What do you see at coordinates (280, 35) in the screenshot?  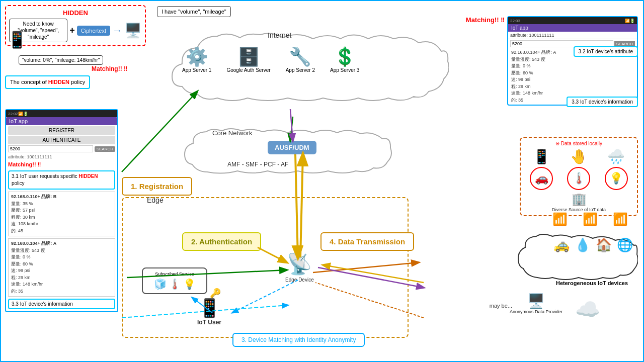 I see `internet-label: Internet` at bounding box center [280, 35].